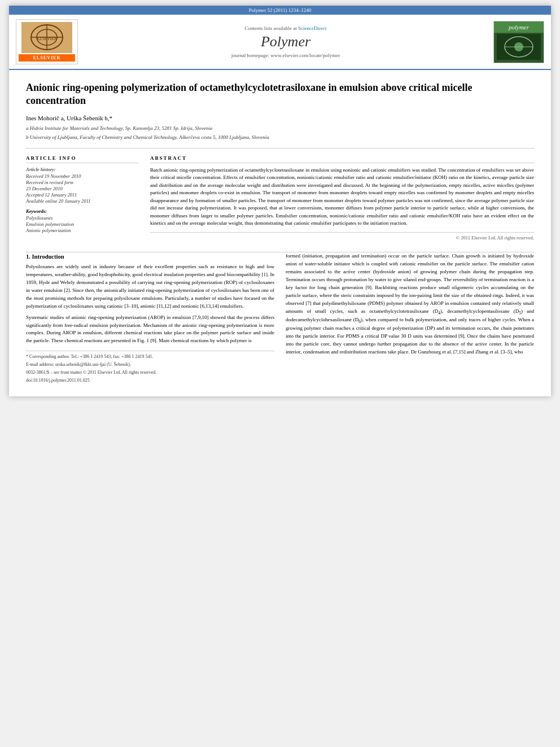  What do you see at coordinates (342, 197) in the screenshot?
I see `abstract-text: Batch anionic ring-opening polymerizatio…` at bounding box center [342, 197].